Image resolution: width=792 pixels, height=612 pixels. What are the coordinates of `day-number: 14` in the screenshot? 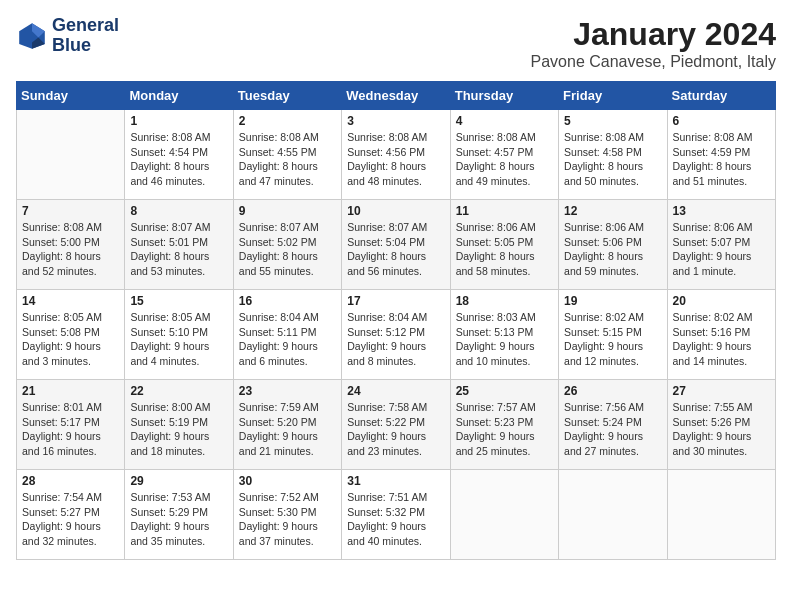 It's located at (70, 301).